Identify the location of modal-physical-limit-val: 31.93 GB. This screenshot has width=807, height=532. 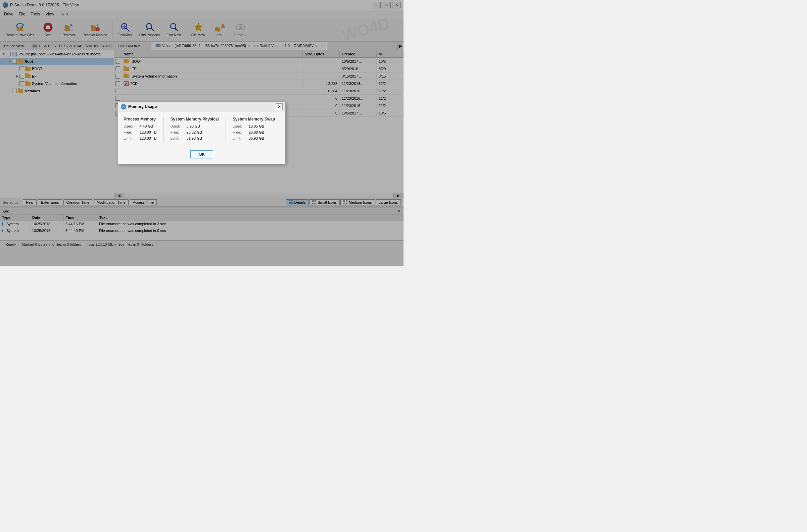
(194, 138).